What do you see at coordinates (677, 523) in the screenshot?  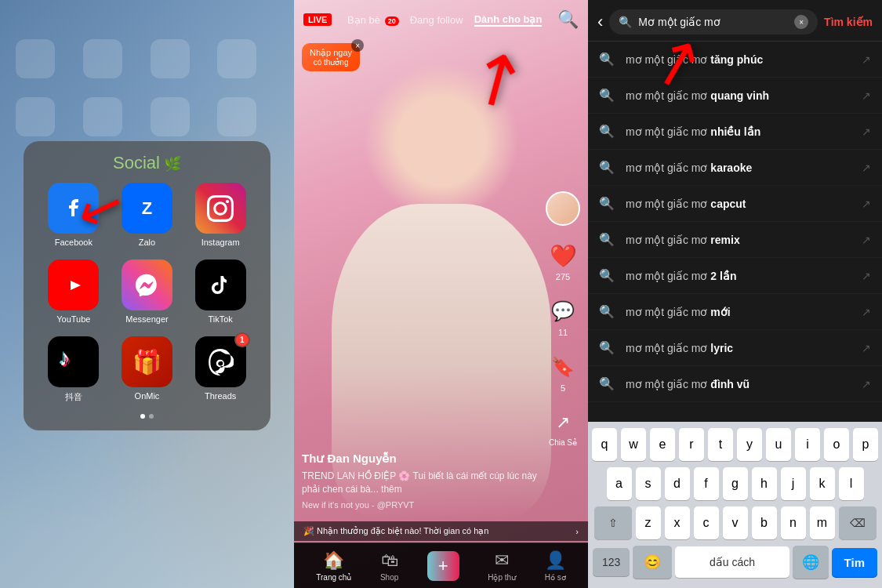 I see `key-x: x` at bounding box center [677, 523].